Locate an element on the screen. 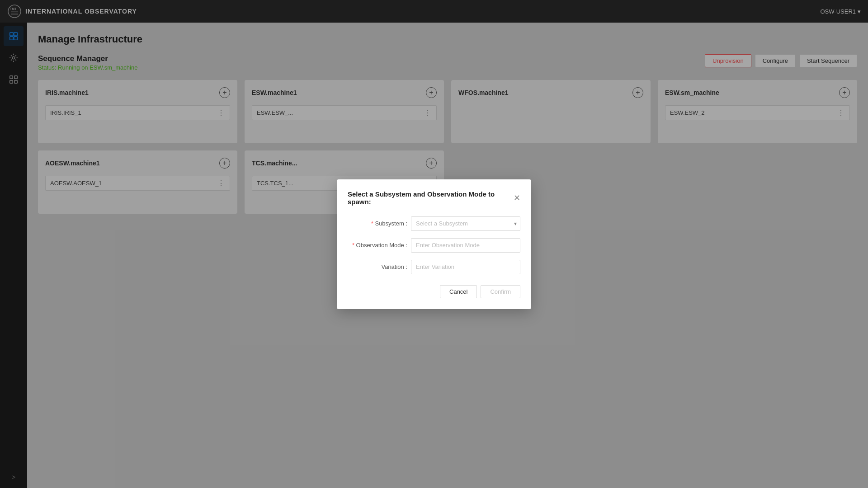 Image resolution: width=868 pixels, height=488 pixels. variation-form-row: Variation : is located at coordinates (434, 267).